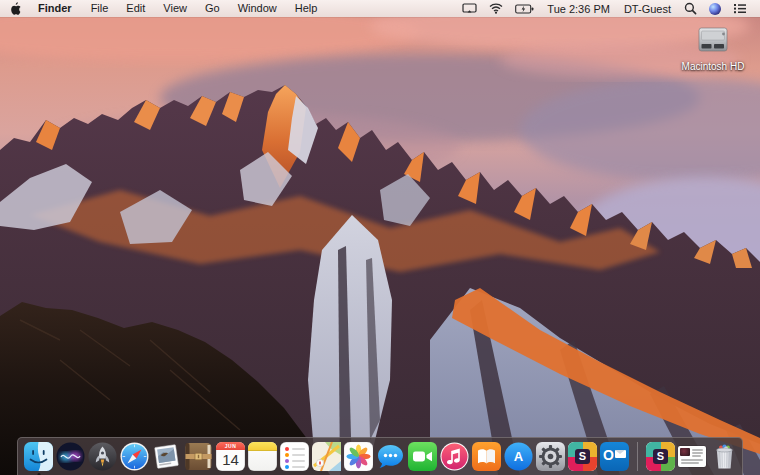  I want to click on envelope-glyph, so click(620, 454).